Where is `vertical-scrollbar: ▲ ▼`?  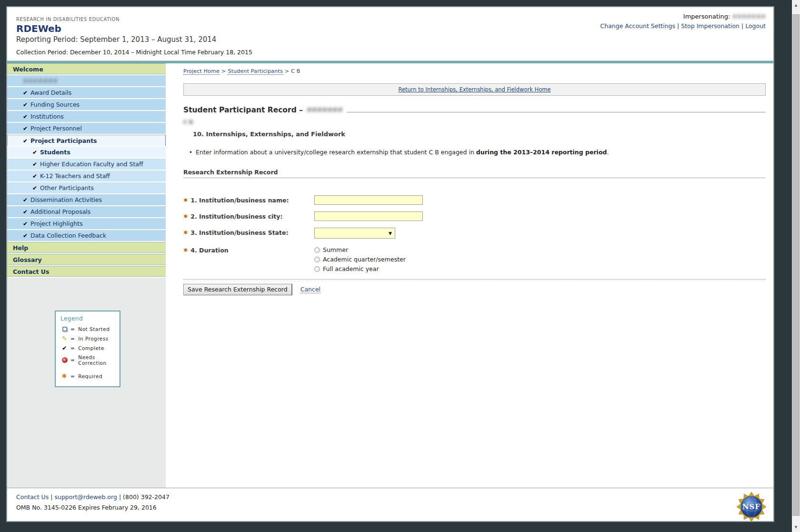 vertical-scrollbar: ▲ ▼ is located at coordinates (796, 266).